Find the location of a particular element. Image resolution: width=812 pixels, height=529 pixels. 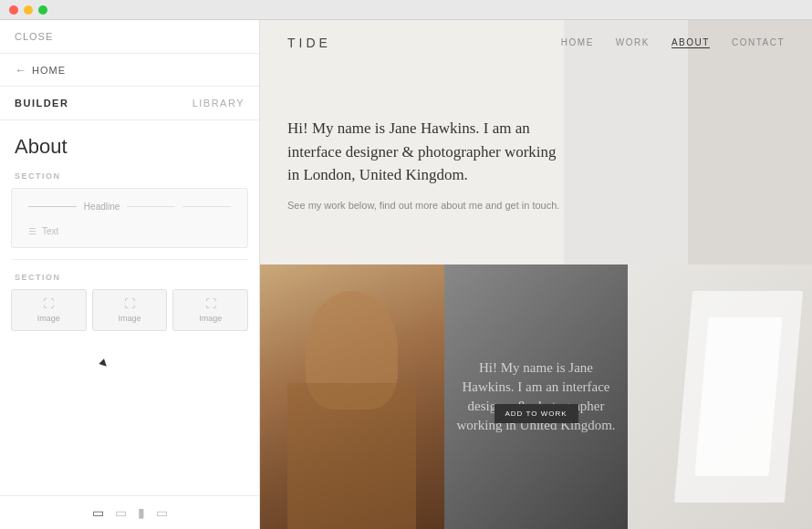

image-icon-1: ⛶ is located at coordinates (48, 304).